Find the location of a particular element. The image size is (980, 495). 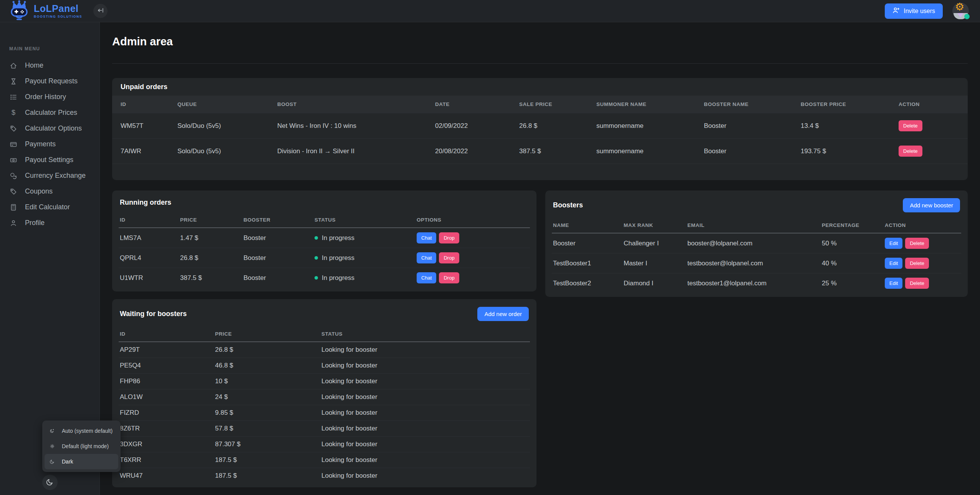

sidebar-item-profile: Profile is located at coordinates (50, 223).